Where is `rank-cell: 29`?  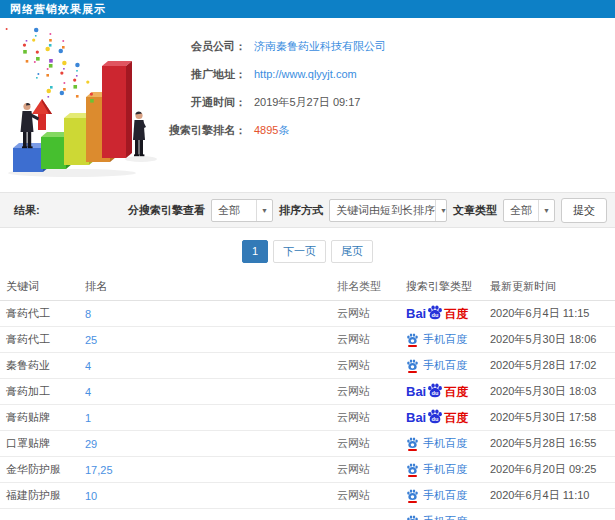
rank-cell: 29 is located at coordinates (211, 444).